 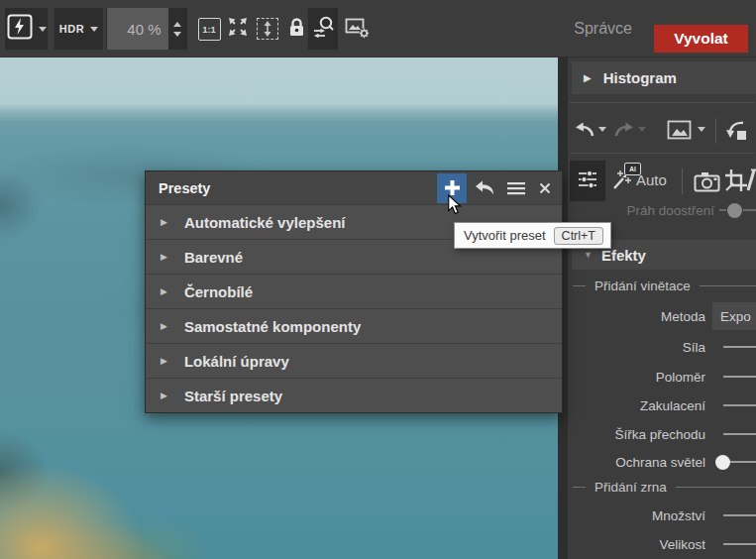 What do you see at coordinates (147, 29) in the screenshot?
I see `zoom-control: 40 %` at bounding box center [147, 29].